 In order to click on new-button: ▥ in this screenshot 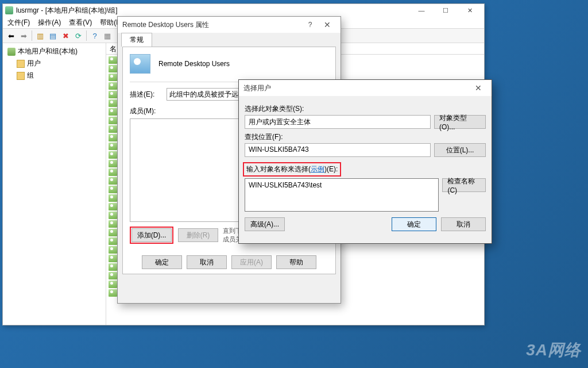, I will do `click(40, 36)`.